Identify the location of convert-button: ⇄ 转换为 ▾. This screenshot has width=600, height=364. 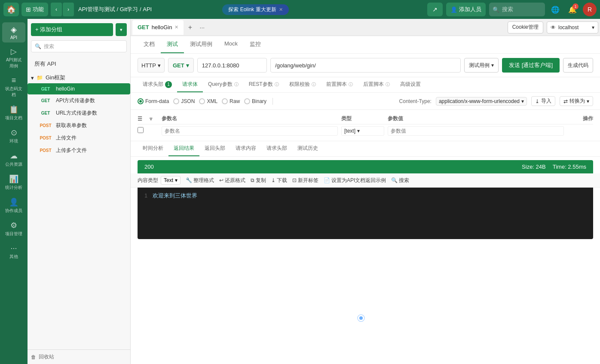
(576, 101).